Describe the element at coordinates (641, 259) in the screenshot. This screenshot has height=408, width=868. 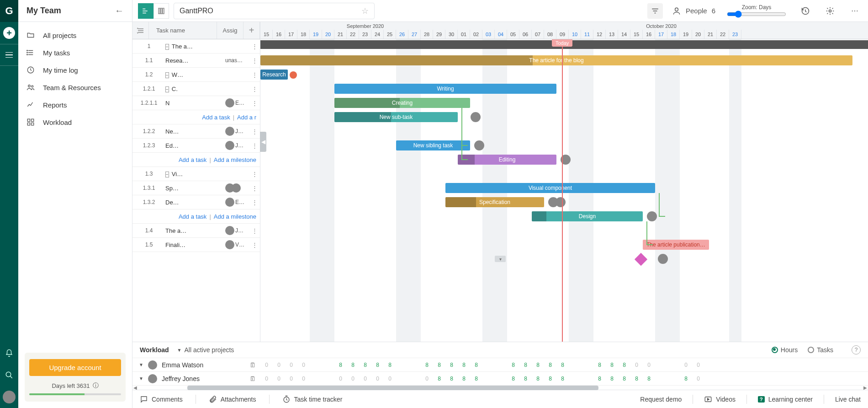
I see `milestone-diamond` at that location.